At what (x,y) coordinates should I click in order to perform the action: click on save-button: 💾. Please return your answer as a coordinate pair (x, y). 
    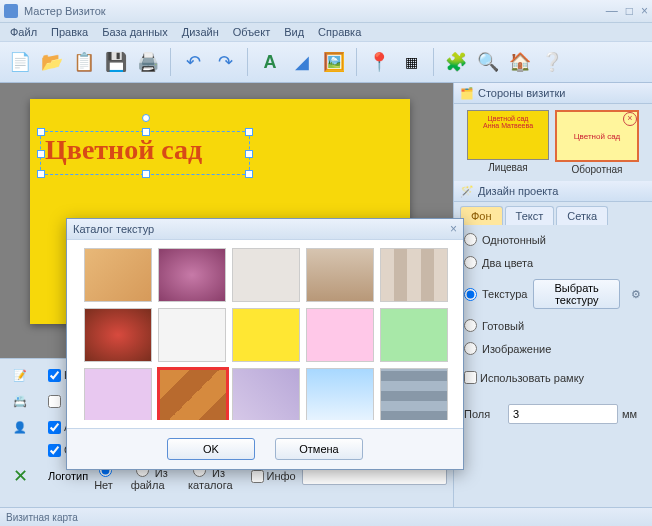
    Looking at the image, I should click on (116, 62).